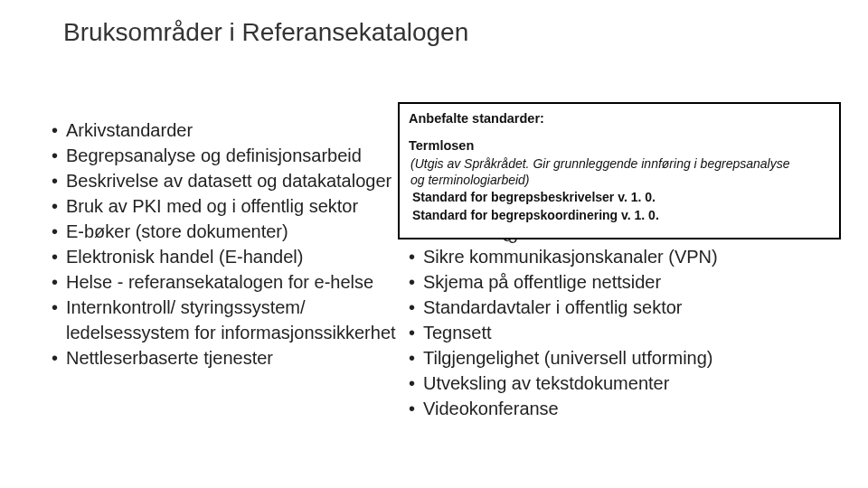 The width and height of the screenshot is (868, 488). Describe the element at coordinates (619, 145) in the screenshot. I see `overlay-term: Termlosen` at that location.